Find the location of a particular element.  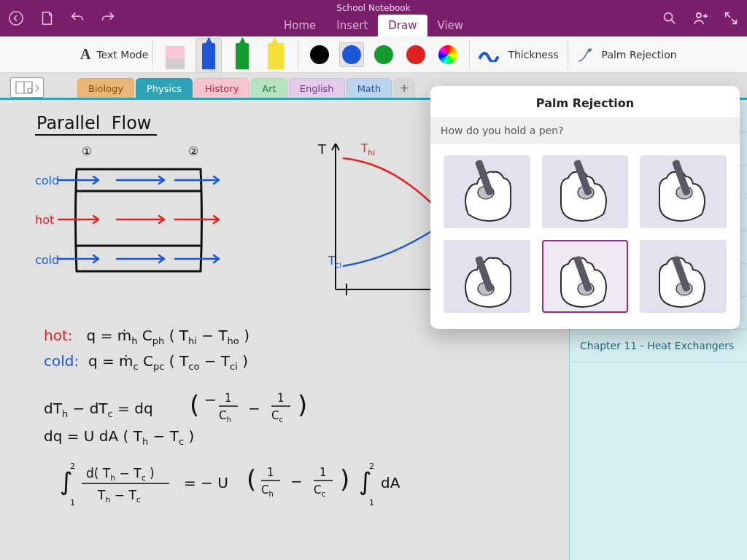

draw-toolbar: A Text Mode Thickness Palm Rejection is located at coordinates (374, 55).